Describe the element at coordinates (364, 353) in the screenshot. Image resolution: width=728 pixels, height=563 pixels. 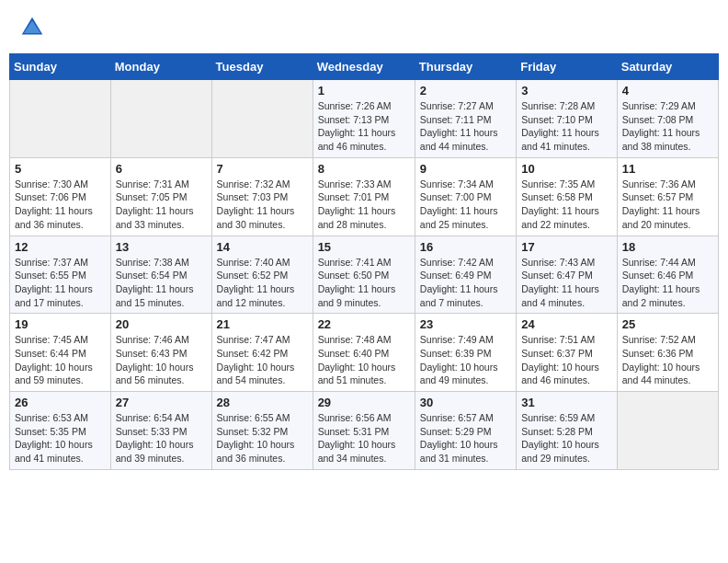
I see `calendar-week-row: 19Sunrise: 7:45 AMSunset: 6:44 PMDayligh…` at that location.